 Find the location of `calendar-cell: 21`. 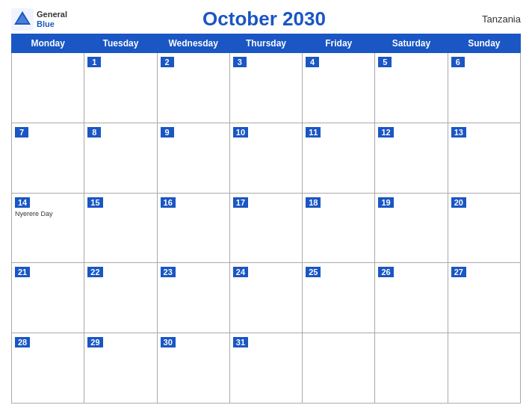

calendar-cell: 21 is located at coordinates (48, 298).